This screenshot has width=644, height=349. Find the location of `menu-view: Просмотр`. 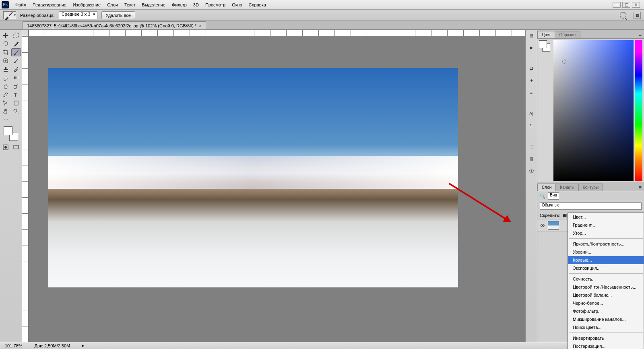

menu-view: Просмотр is located at coordinates (215, 5).